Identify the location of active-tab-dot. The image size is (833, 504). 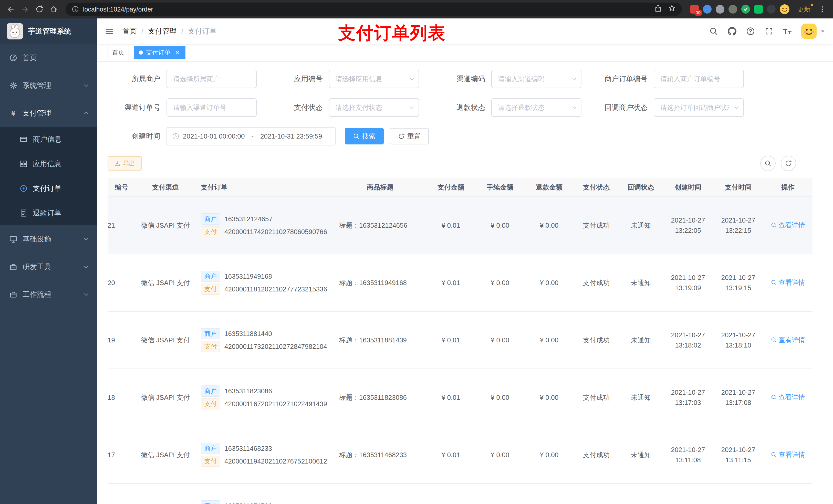
(141, 52).